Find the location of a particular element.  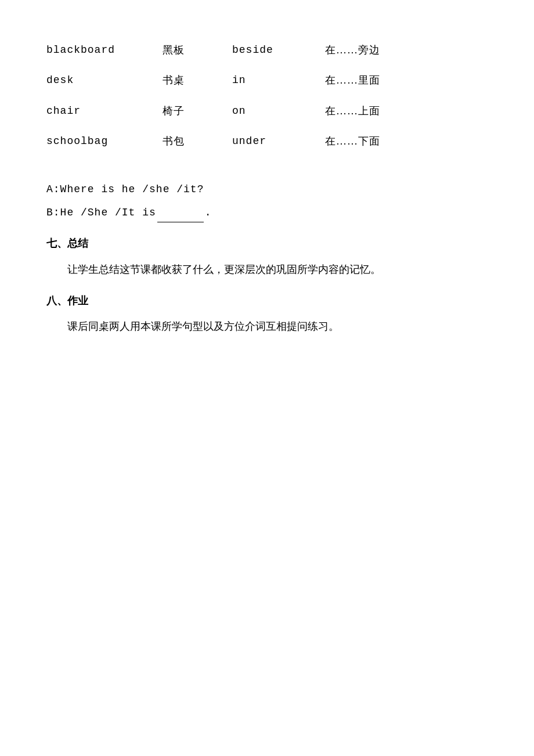

vocab-chinese-4: 书包 is located at coordinates (197, 141).